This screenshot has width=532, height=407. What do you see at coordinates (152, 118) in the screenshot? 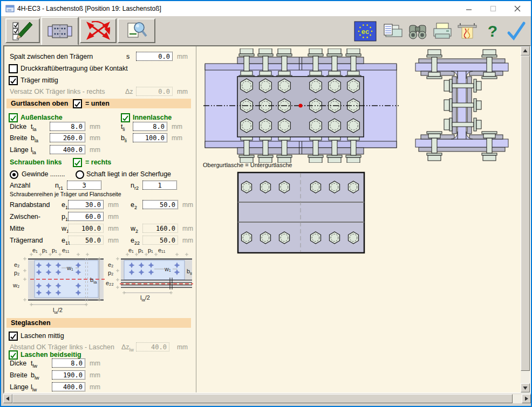
I see `innenlasche-label: Innenlasche` at bounding box center [152, 118].